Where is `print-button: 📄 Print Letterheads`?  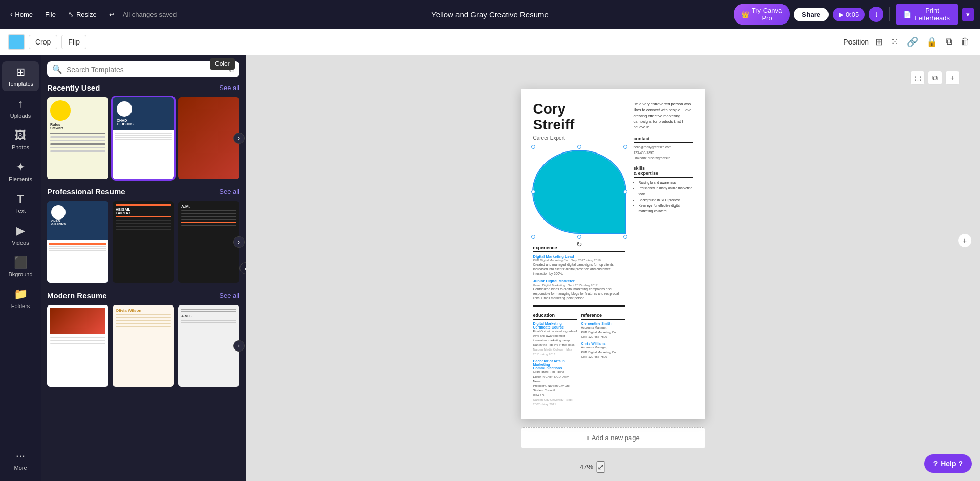
print-button: 📄 Print Letterheads is located at coordinates (927, 14).